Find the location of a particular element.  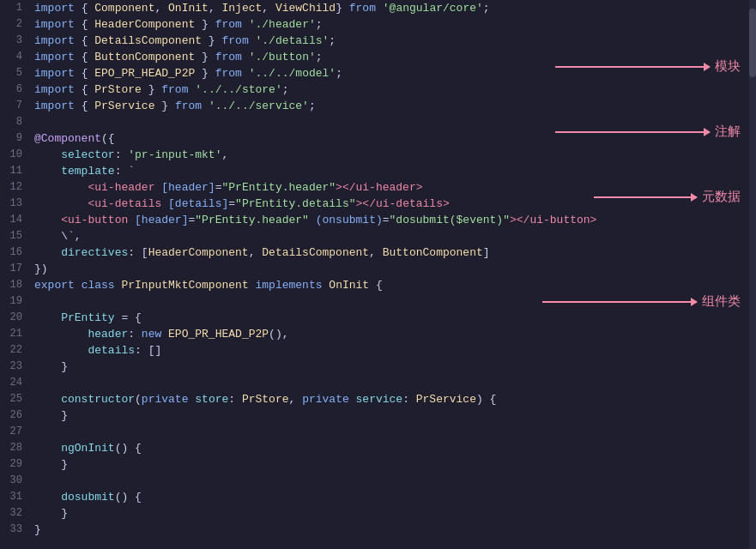

line-num-6: 6 is located at coordinates (11, 89).